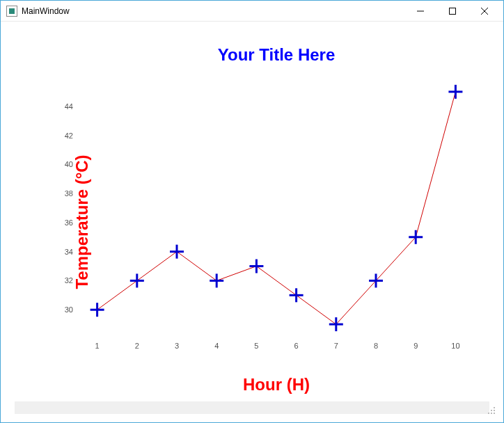 The image size is (504, 423). Describe the element at coordinates (69, 223) in the screenshot. I see `y-tick-label: 36` at that location.